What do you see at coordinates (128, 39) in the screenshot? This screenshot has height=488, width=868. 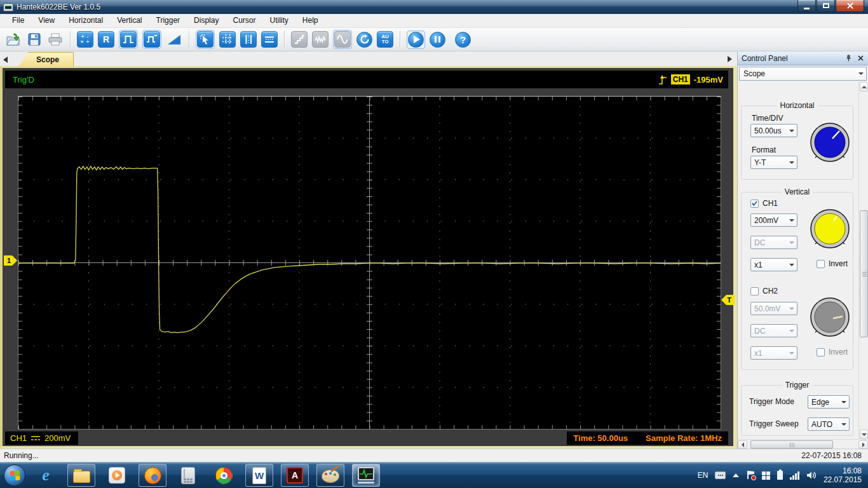 I see `single-pulse-button` at bounding box center [128, 39].